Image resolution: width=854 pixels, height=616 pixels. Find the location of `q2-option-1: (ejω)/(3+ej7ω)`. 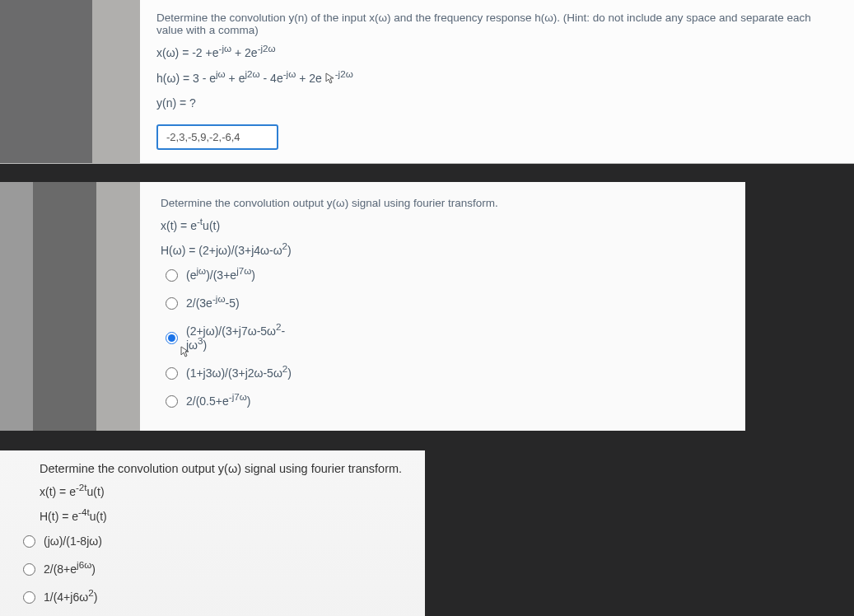

q2-option-1: (ejω)/(3+ej7ω) is located at coordinates (447, 275).